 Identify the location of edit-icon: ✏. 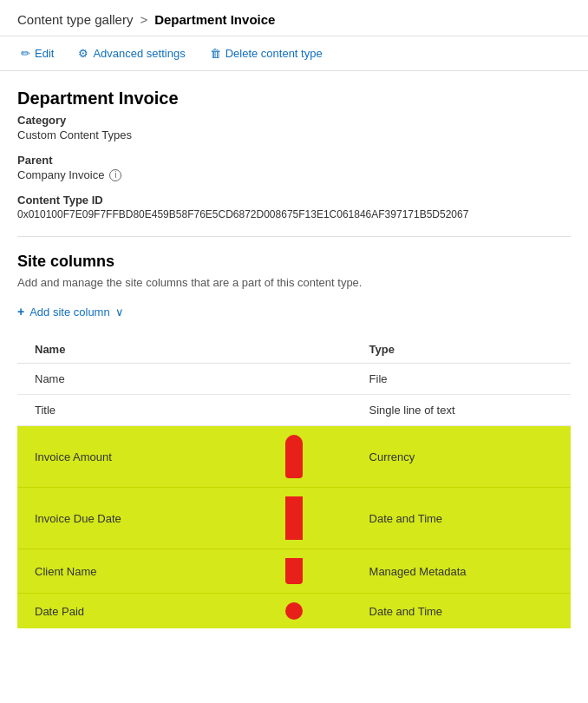
(26, 54).